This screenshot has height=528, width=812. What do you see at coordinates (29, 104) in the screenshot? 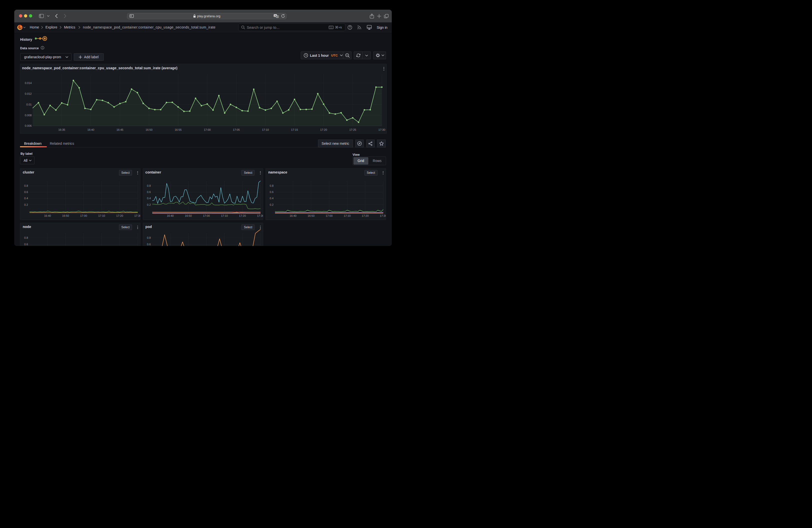
I see `svg-text: 0.01` at bounding box center [29, 104].